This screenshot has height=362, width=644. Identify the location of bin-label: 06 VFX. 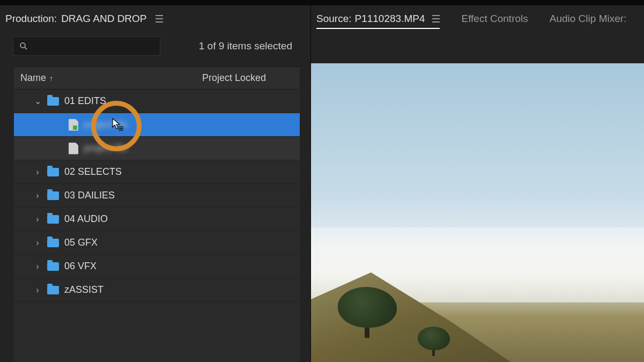
(80, 266).